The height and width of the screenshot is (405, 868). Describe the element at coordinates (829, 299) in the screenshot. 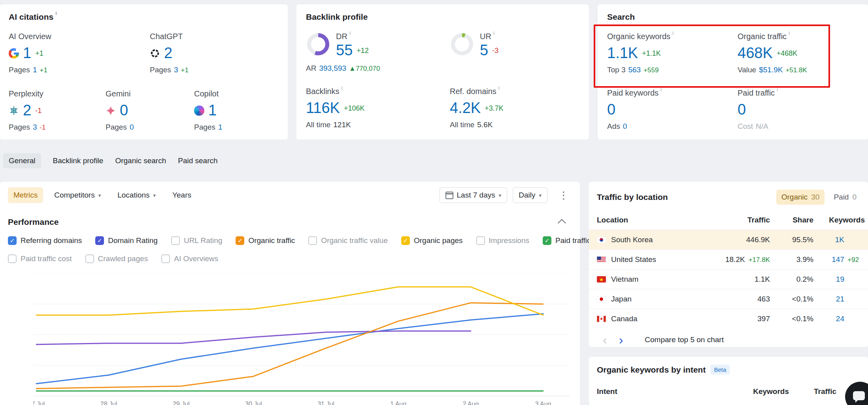

I see `keywords-link: 21` at that location.